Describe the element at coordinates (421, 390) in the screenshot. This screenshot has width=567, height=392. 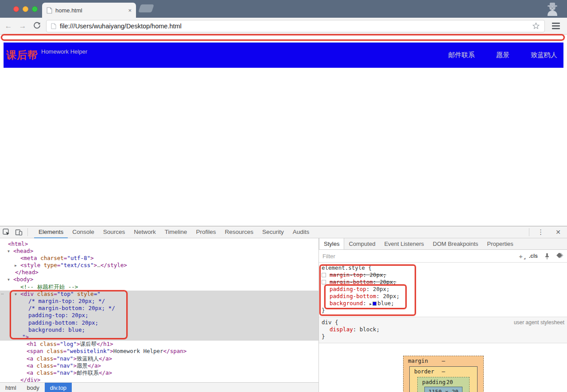
I see `padding-left-value: –` at that location.